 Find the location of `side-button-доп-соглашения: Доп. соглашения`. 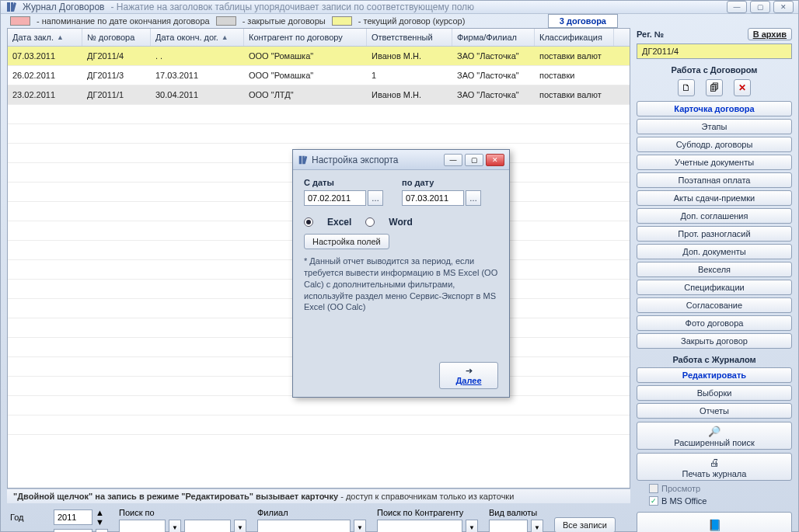

side-button-доп-соглашения: Доп. соглашения is located at coordinates (714, 216).